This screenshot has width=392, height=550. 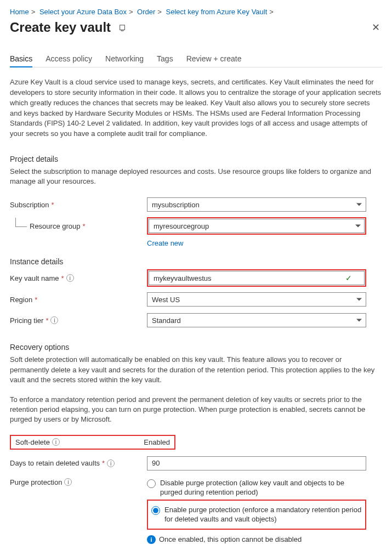 What do you see at coordinates (78, 226) in the screenshot?
I see `resource-group-label: Resource group*` at bounding box center [78, 226].